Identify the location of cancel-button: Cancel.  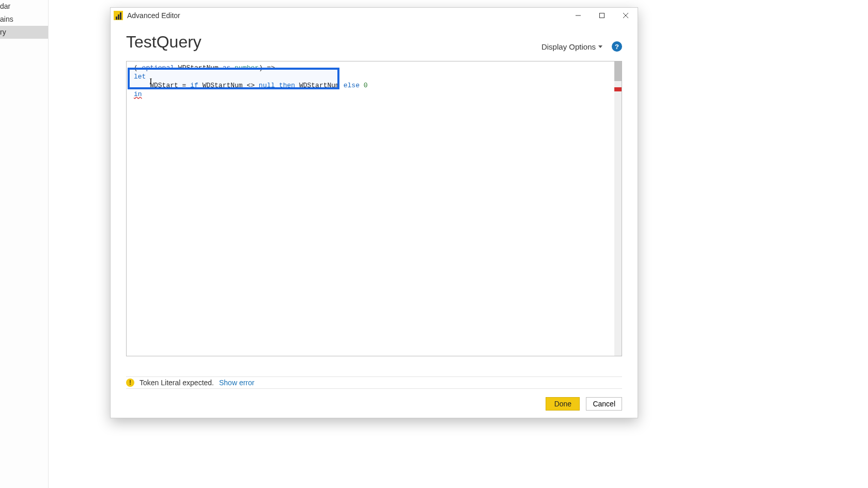
(604, 404).